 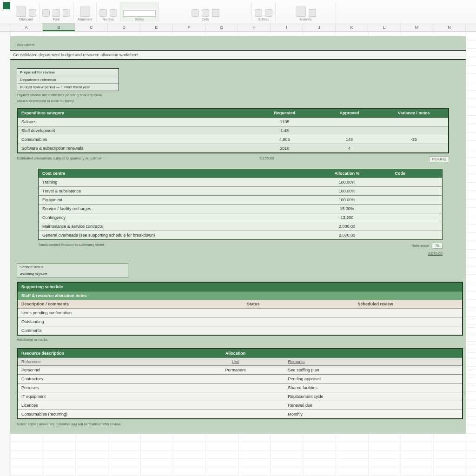 What do you see at coordinates (450, 27) in the screenshot?
I see `column-header: N` at bounding box center [450, 27].